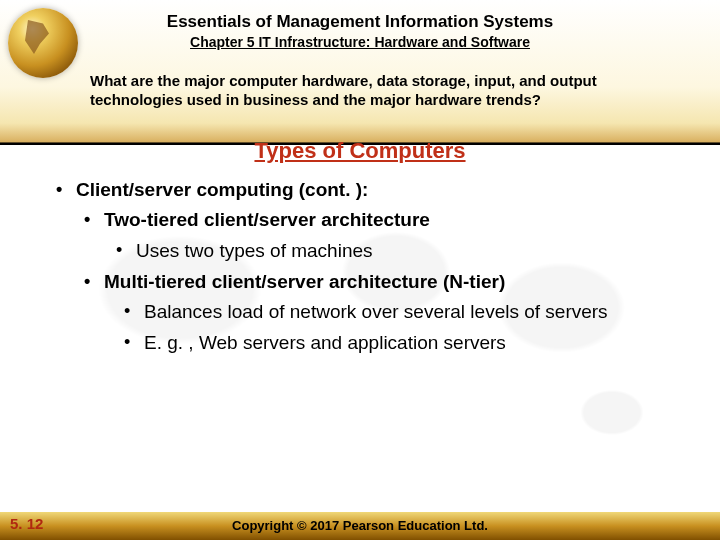 This screenshot has height=540, width=720. I want to click on copyright-text: Copyright © 2017 Pearson Education Ltd., so click(360, 526).